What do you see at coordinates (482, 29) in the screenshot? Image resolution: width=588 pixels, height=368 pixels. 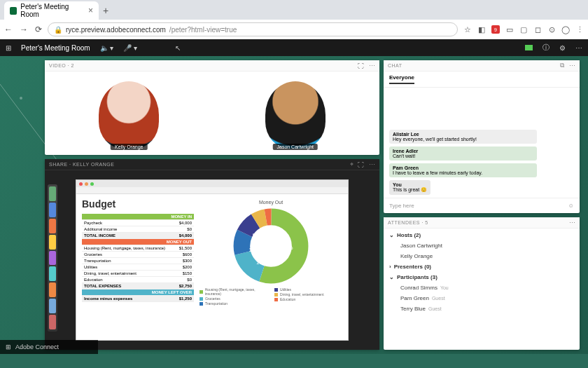 I see `ext-1-icon: ◧` at bounding box center [482, 29].